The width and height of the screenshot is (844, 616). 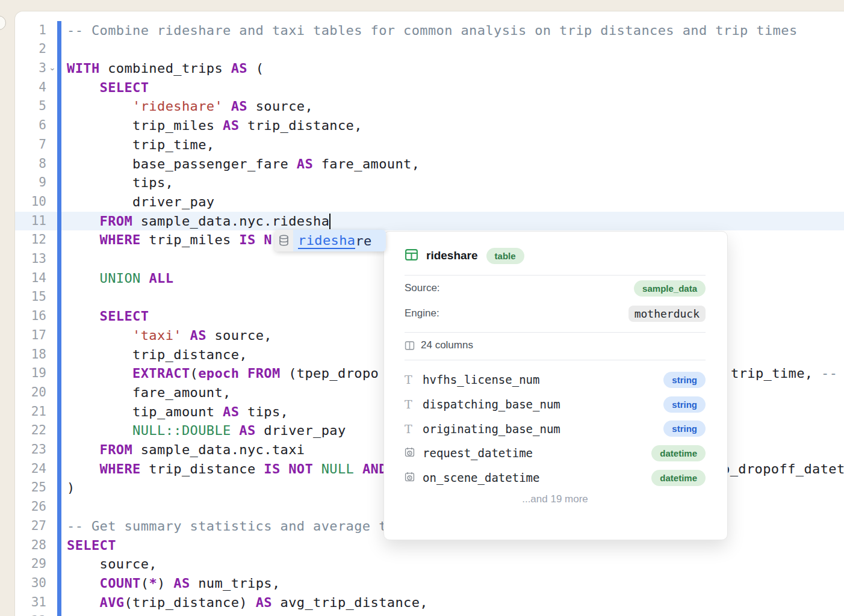 What do you see at coordinates (537, 453) in the screenshot?
I see `column-name: request_datetime` at bounding box center [537, 453].